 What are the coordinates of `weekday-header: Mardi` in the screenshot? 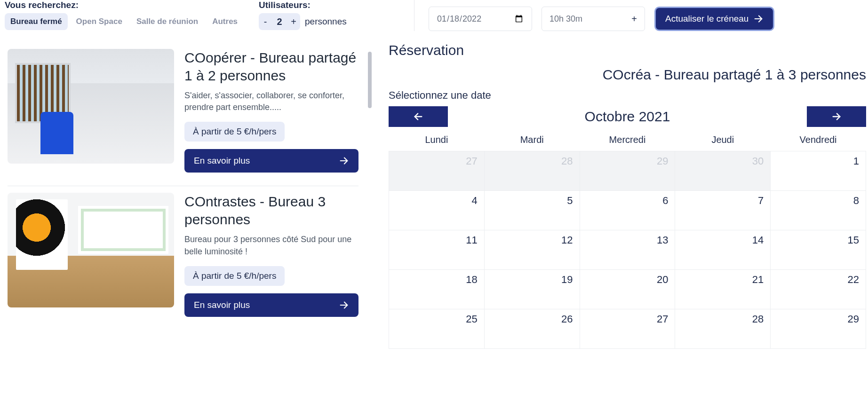 It's located at (532, 141).